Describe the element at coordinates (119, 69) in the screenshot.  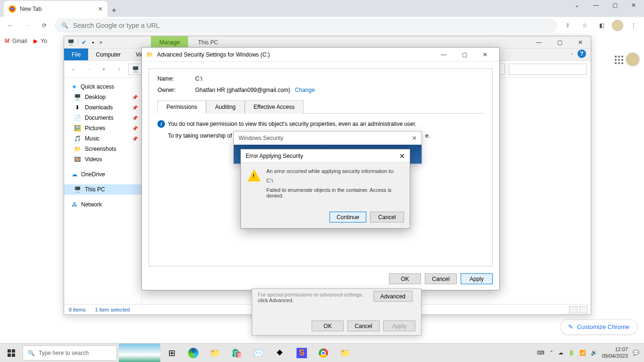
I see `nav-up-button: ↑` at that location.